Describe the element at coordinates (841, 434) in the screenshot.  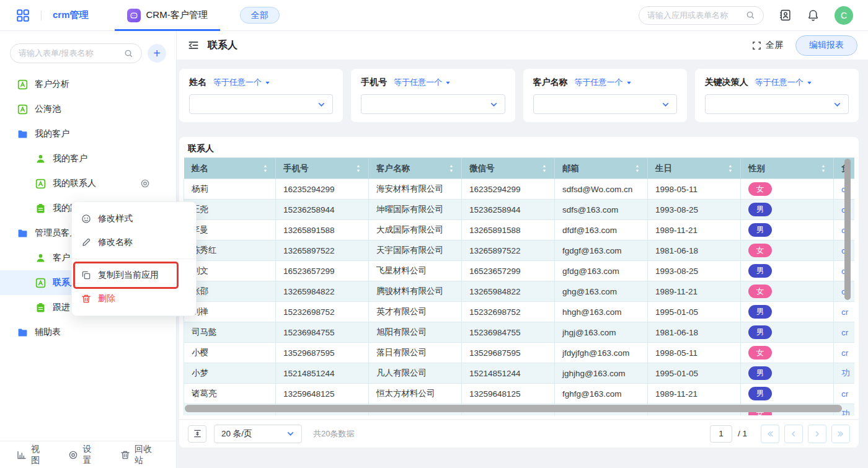
I see `last-page-button` at that location.